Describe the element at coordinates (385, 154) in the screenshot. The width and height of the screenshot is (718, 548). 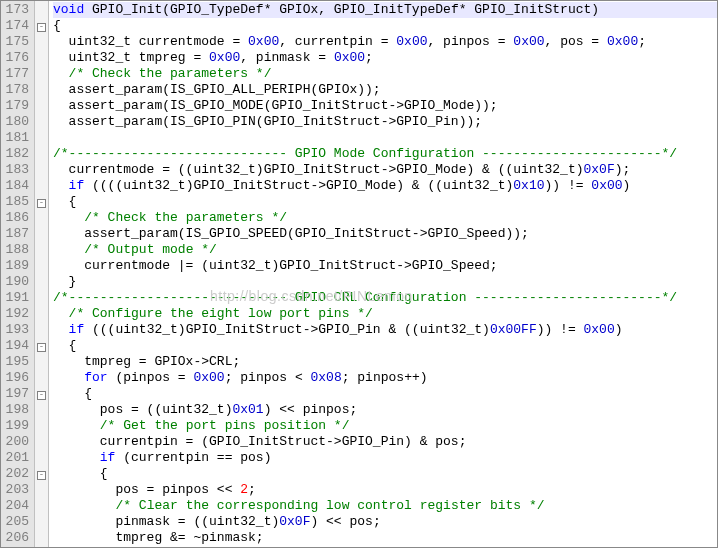
I see `code-line: /*---------------------------- GPIO Mode…` at that location.